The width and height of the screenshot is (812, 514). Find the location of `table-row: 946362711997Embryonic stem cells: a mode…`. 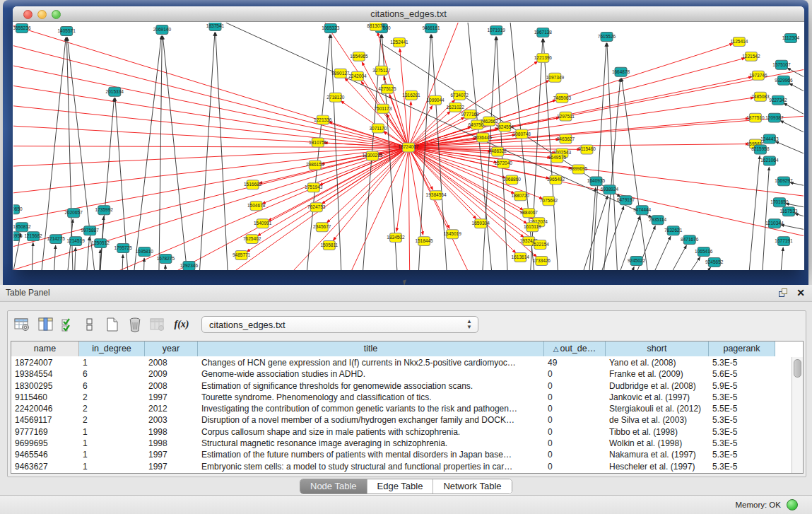

table-row: 946362711997Embryonic stem cells: a mode… is located at coordinates (401, 467).